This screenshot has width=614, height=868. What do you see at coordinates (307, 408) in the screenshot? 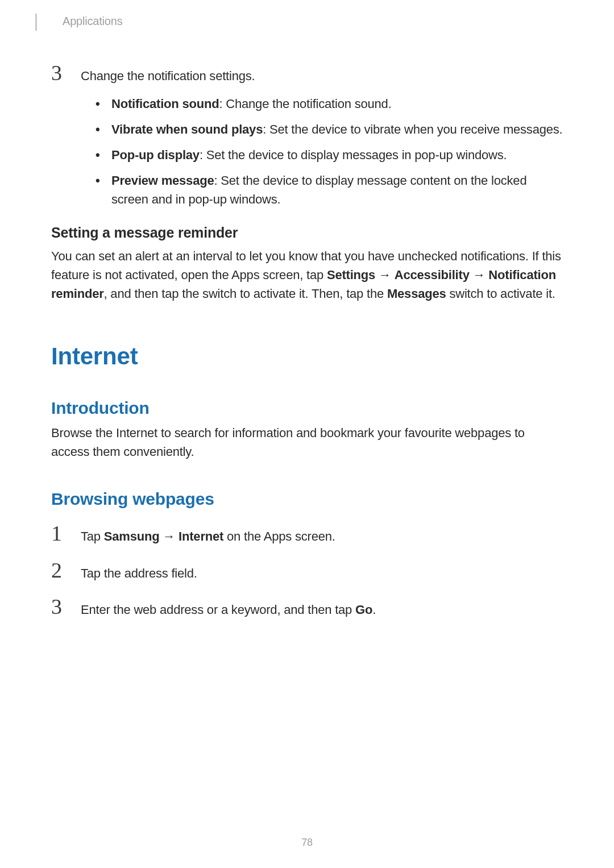
I see `heading-introduction: Introduction` at bounding box center [307, 408].